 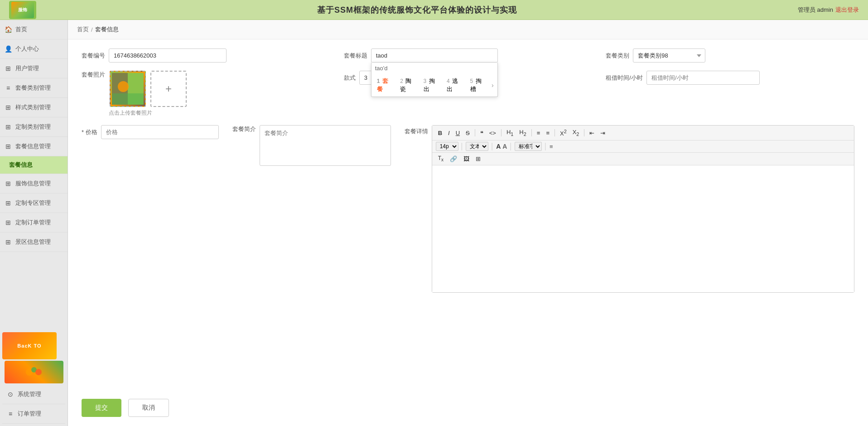 I want to click on editor-font-type-select: 文本, so click(x=477, y=146).